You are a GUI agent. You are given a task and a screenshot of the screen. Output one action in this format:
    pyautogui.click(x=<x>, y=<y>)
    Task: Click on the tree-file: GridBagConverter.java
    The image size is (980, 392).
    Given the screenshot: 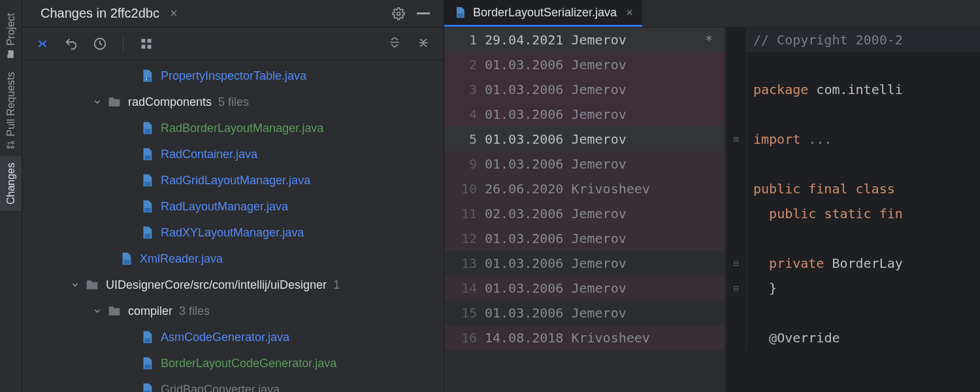 What is the action you would take?
    pyautogui.click(x=233, y=384)
    